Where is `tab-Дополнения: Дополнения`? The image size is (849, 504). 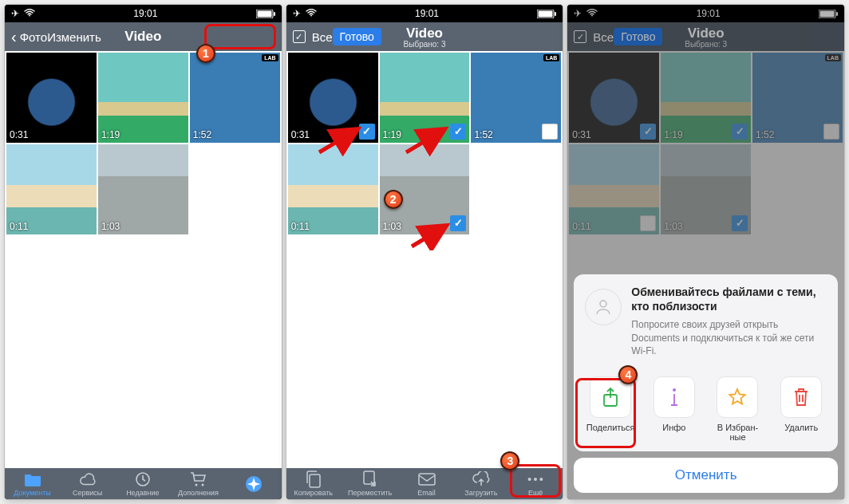
tab-Дополнения: Дополнения is located at coordinates (198, 484).